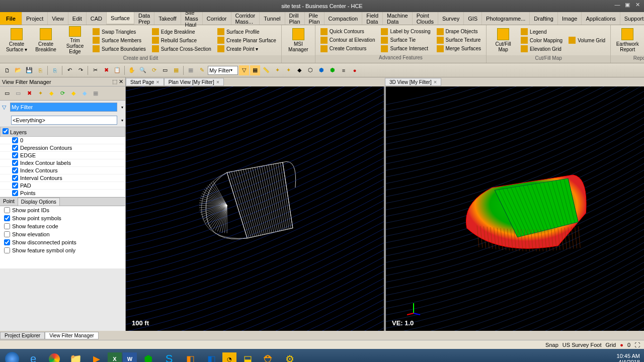  Describe the element at coordinates (295, 18) in the screenshot. I see `menu-drillplan: Drill Plan` at that location.